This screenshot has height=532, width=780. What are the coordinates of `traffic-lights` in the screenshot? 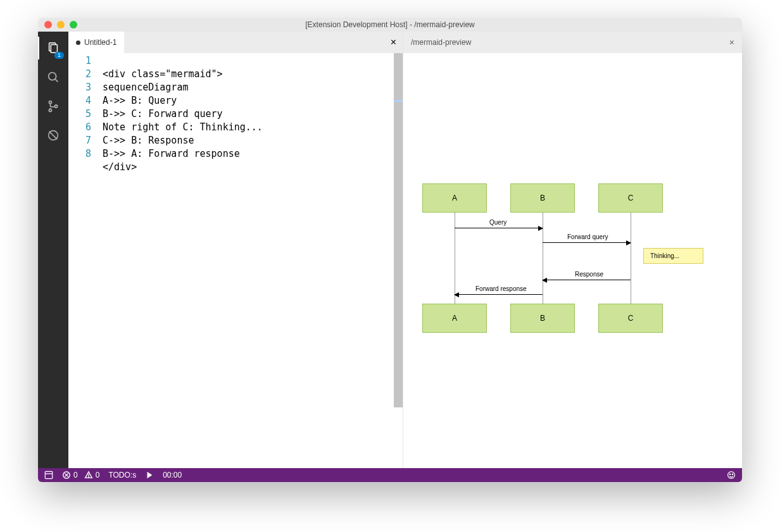 It's located at (58, 25).